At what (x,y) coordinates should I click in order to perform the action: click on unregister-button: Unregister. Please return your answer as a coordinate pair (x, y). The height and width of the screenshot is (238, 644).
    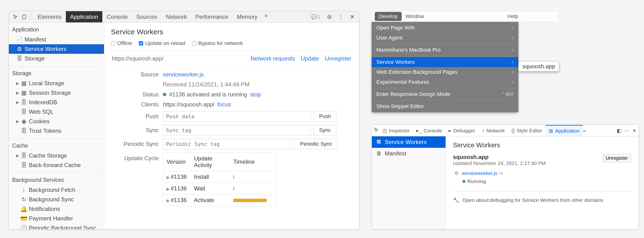
    Looking at the image, I should click on (617, 158).